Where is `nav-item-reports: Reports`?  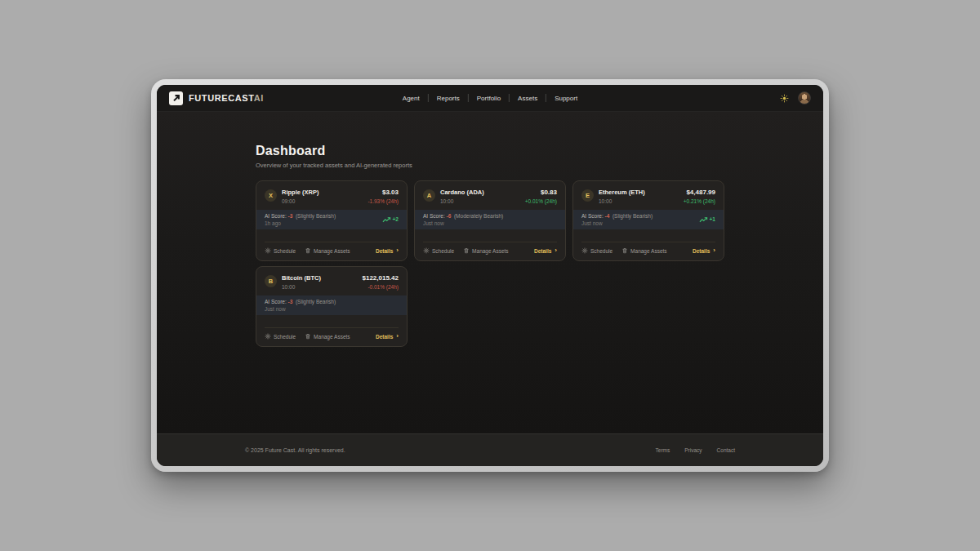
nav-item-reports: Reports is located at coordinates (448, 98).